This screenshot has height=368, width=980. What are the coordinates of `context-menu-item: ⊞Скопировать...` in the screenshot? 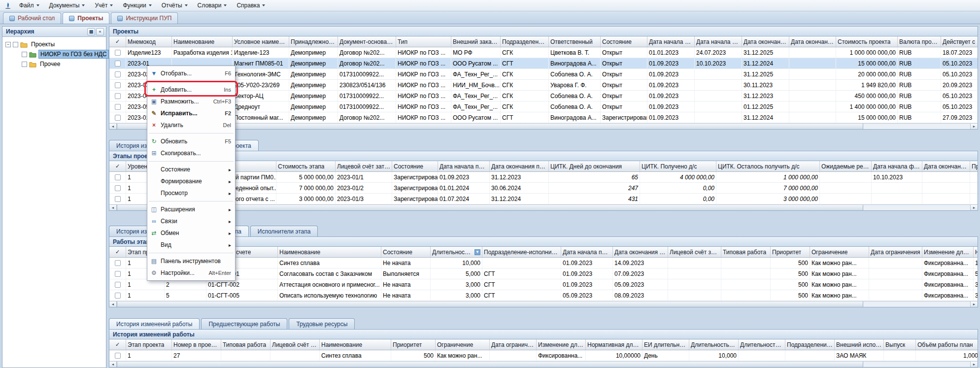 It's located at (191, 153).